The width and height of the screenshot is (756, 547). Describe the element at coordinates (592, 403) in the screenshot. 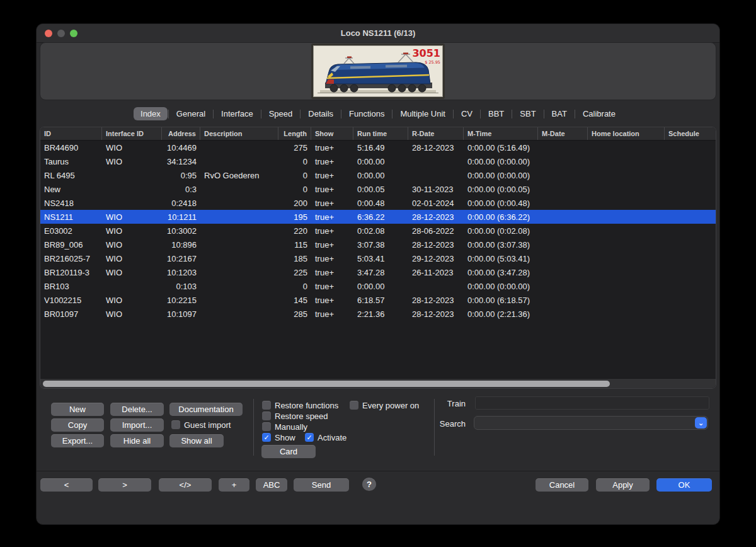

I see `train-input` at that location.